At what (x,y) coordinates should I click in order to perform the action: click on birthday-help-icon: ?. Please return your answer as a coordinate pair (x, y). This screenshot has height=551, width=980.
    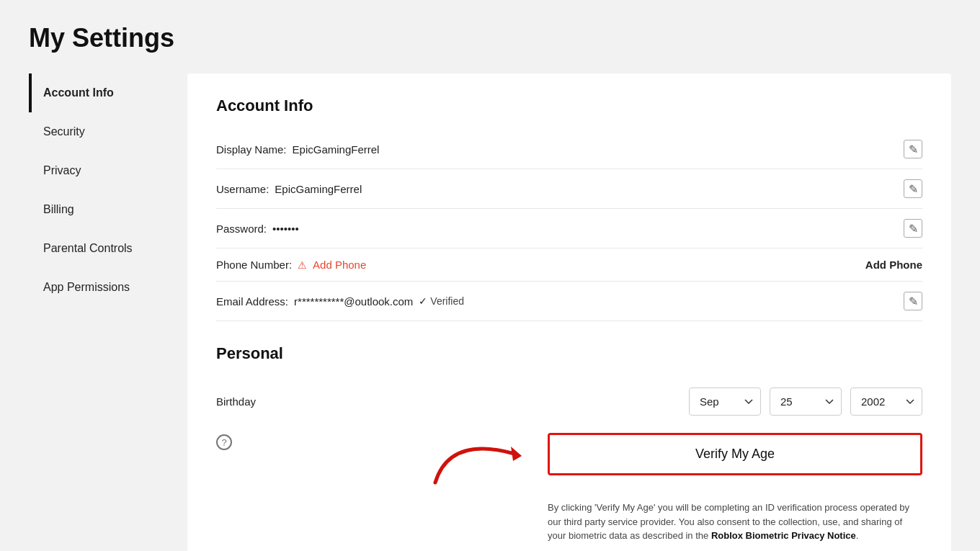
    Looking at the image, I should click on (224, 442).